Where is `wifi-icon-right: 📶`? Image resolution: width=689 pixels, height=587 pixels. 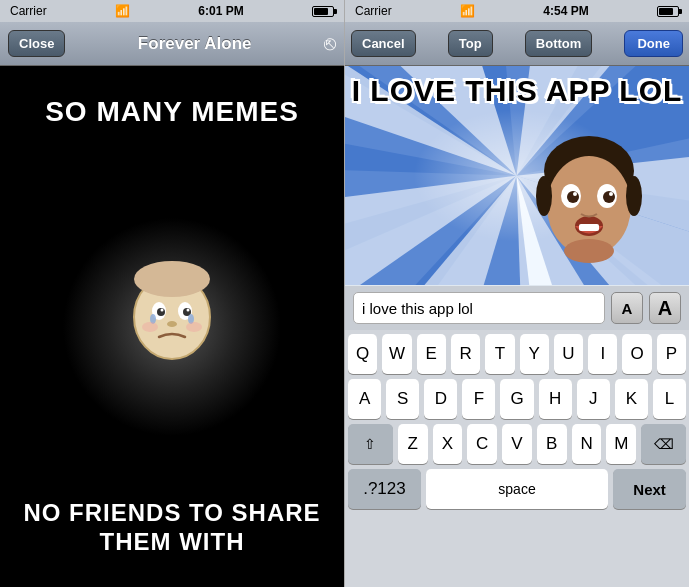 wifi-icon-right: 📶 is located at coordinates (468, 11).